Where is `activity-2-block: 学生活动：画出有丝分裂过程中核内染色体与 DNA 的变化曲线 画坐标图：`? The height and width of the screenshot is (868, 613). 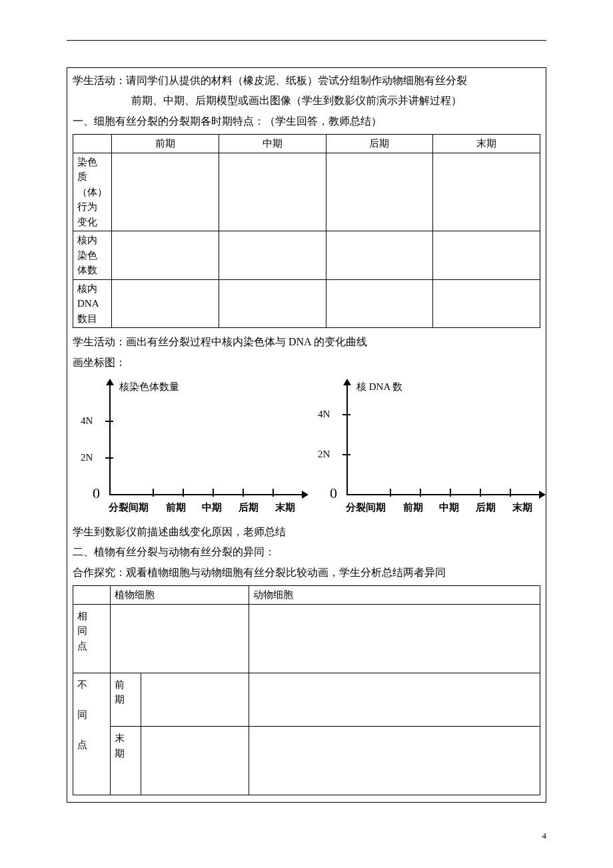 activity-2-block: 学生活动：画出有丝分裂过程中核内染色体与 DNA 的变化曲线 画坐标图： is located at coordinates (306, 352).